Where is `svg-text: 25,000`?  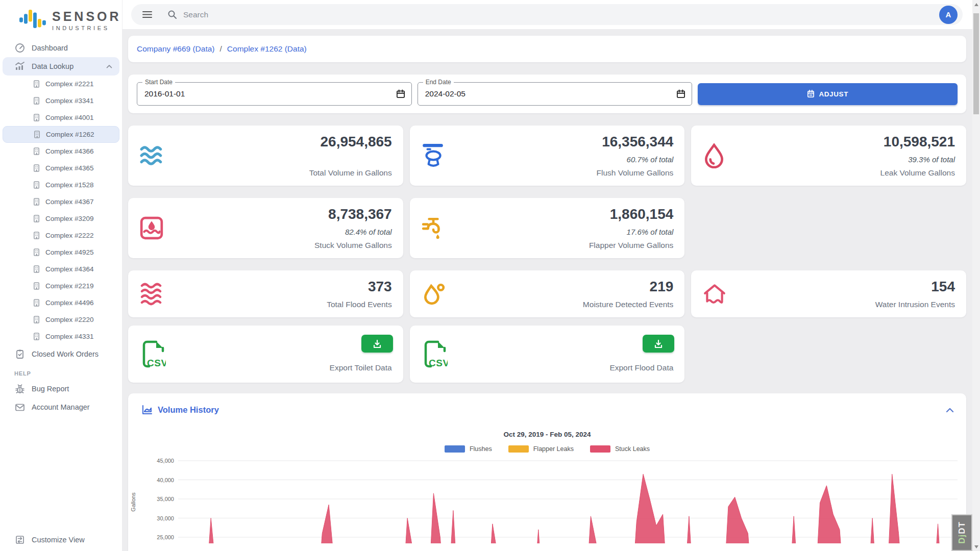 svg-text: 25,000 is located at coordinates (165, 537).